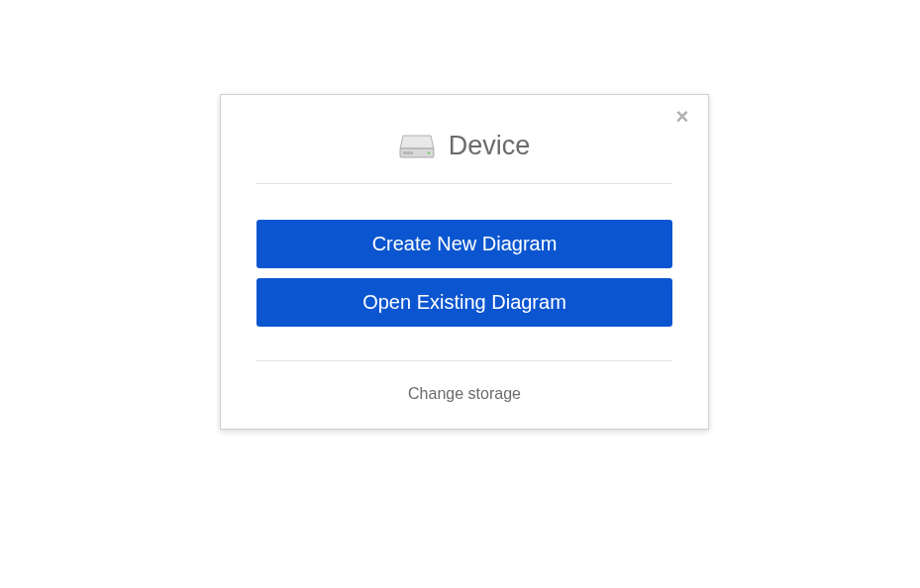 This screenshot has height=588, width=920. Describe the element at coordinates (464, 148) in the screenshot. I see `dialog-header: Device` at that location.